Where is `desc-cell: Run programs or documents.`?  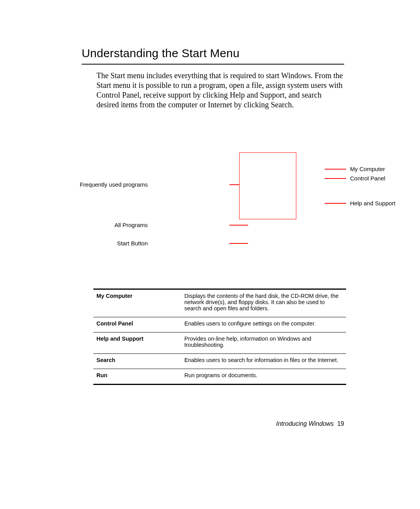 desc-cell: Run programs or documents. is located at coordinates (264, 377).